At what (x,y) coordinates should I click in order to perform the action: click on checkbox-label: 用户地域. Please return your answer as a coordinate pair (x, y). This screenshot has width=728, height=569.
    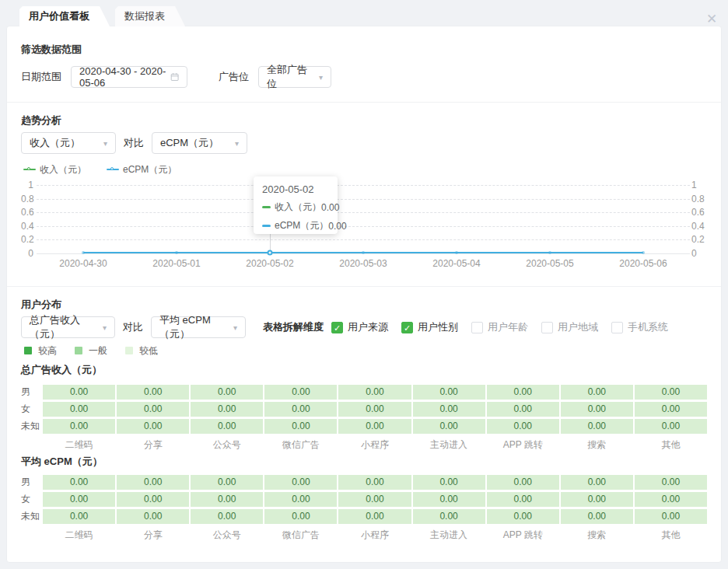
    Looking at the image, I should click on (578, 327).